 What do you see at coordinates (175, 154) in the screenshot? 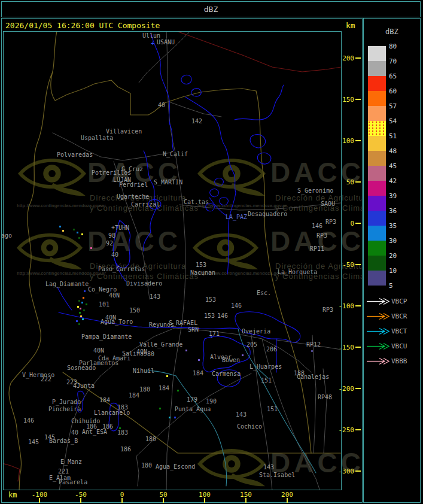
I see `map-place-label: N_Calif` at bounding box center [175, 154].